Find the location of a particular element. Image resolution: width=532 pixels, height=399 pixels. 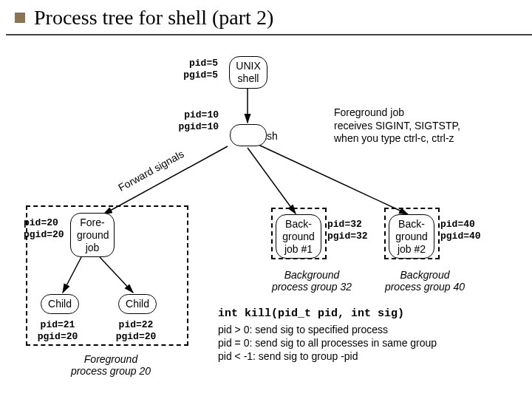

node-bg2: Back-groundjob #2 is located at coordinates (412, 236).